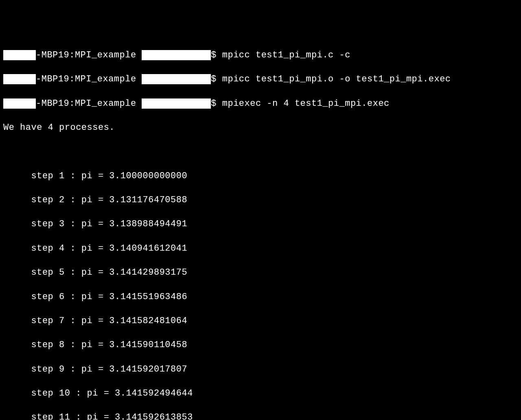  I want to click on blank-line, so click(260, 152).